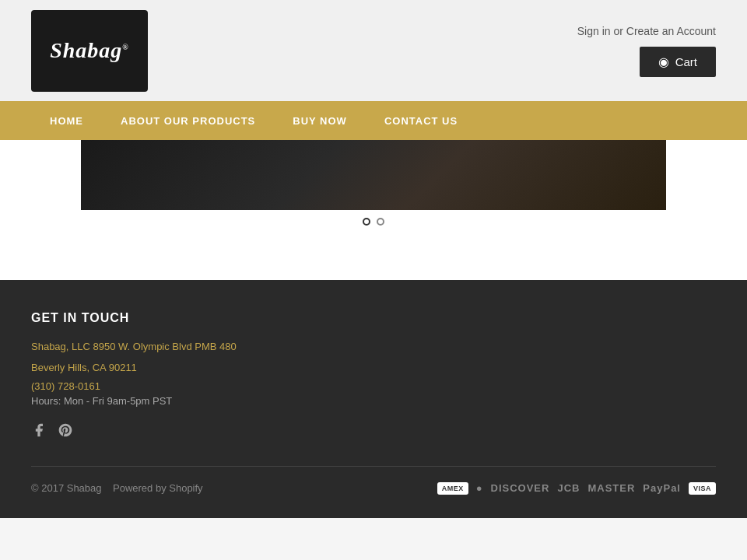 Image resolution: width=747 pixels, height=560 pixels. Describe the element at coordinates (421, 121) in the screenshot. I see `nav-item-contact: CONTACT US` at that location.